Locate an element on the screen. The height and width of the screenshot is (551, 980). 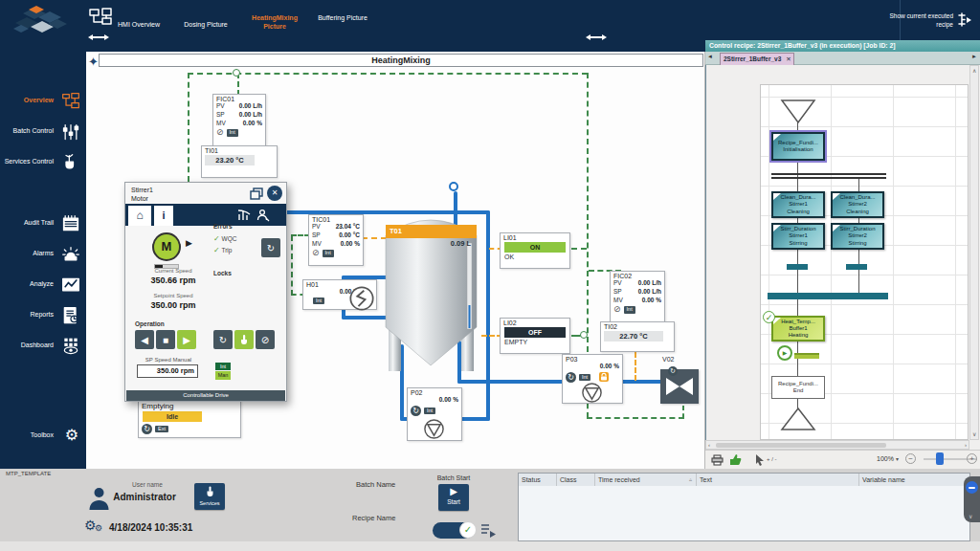
col-variable-name: Variable name is located at coordinates (915, 480).